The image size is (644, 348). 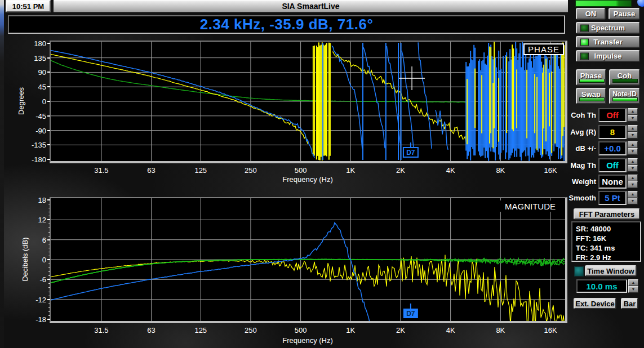 I want to click on phase-y-axis-title: Degrees, so click(x=21, y=101).